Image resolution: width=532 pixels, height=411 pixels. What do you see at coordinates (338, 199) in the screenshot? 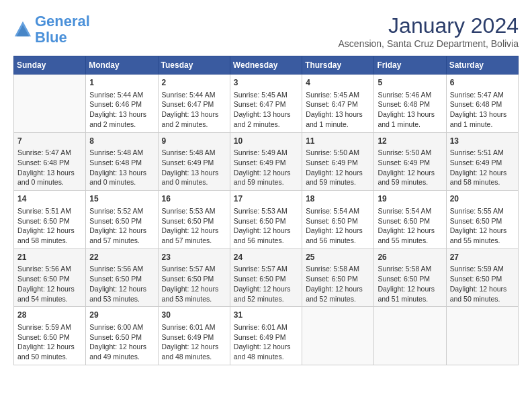
I see `day-number: 18` at bounding box center [338, 199].